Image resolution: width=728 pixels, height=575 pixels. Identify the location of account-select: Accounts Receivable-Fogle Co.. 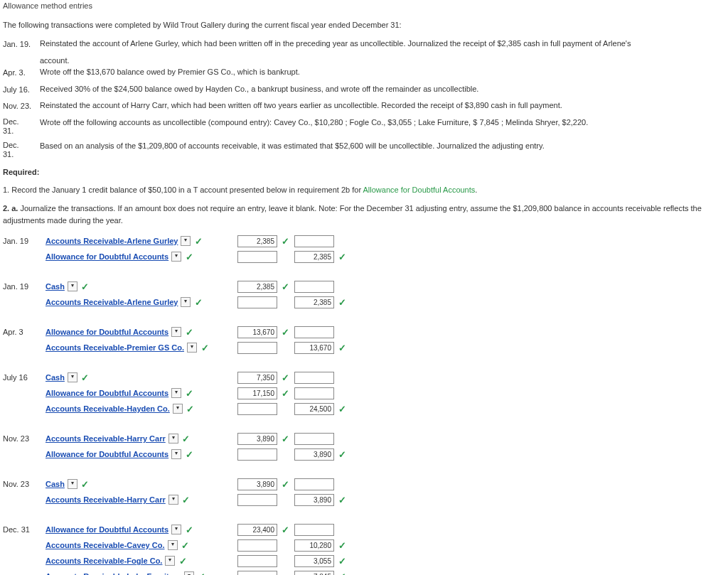
(104, 561).